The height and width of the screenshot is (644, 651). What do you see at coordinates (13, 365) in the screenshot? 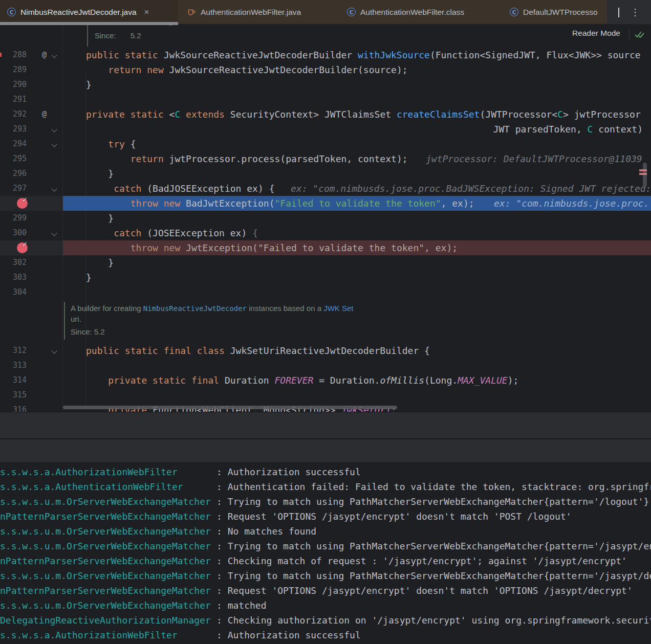
I see `line-number: 313` at bounding box center [13, 365].